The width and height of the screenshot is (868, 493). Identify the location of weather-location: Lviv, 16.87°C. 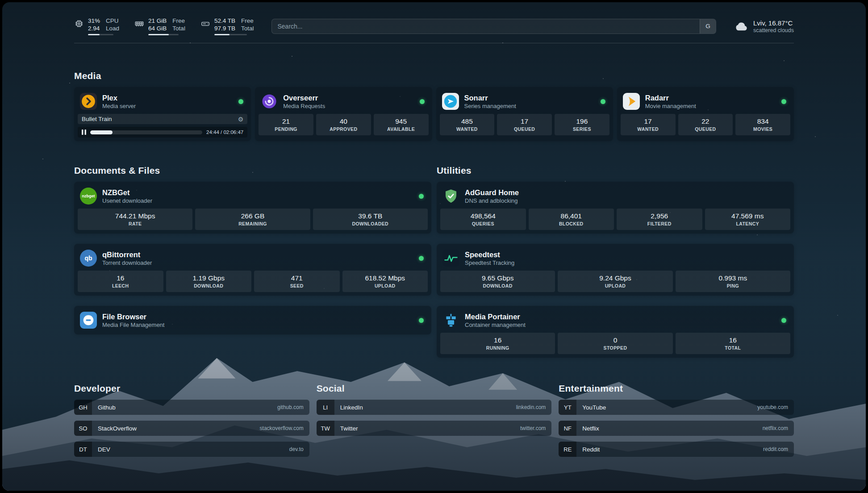
(773, 23).